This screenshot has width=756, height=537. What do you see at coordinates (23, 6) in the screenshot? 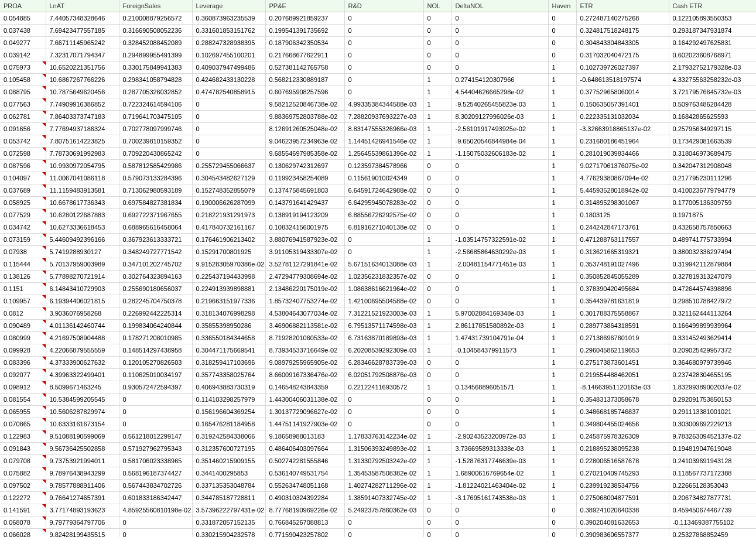
I see `col-proa: PROA` at bounding box center [23, 6].